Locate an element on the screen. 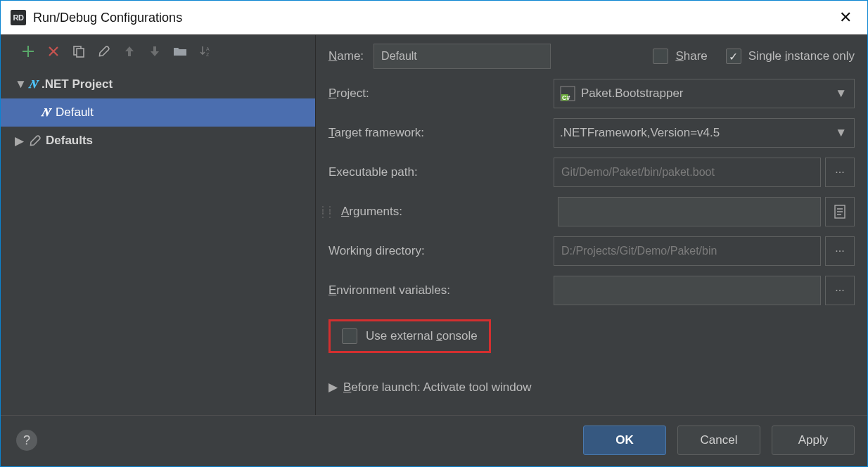 This screenshot has width=868, height=467. env-variables-input is located at coordinates (687, 290).